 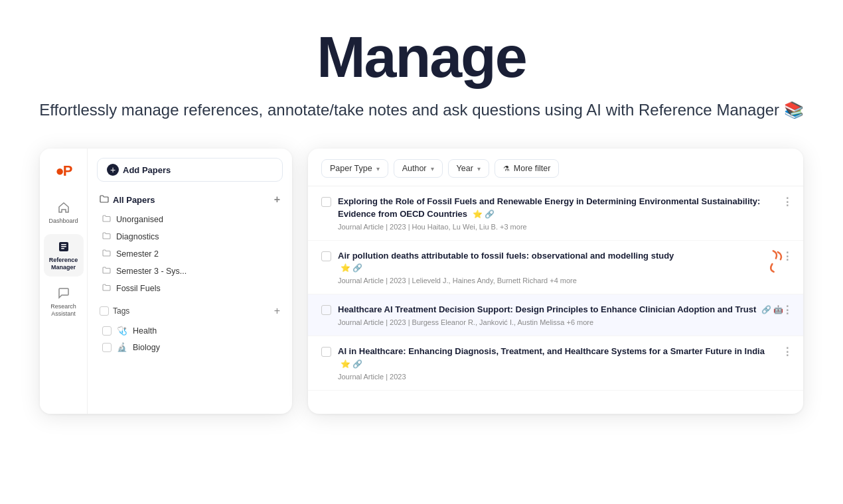 I want to click on sidebar-item-research-assistant: Research Assistant, so click(x=64, y=302).